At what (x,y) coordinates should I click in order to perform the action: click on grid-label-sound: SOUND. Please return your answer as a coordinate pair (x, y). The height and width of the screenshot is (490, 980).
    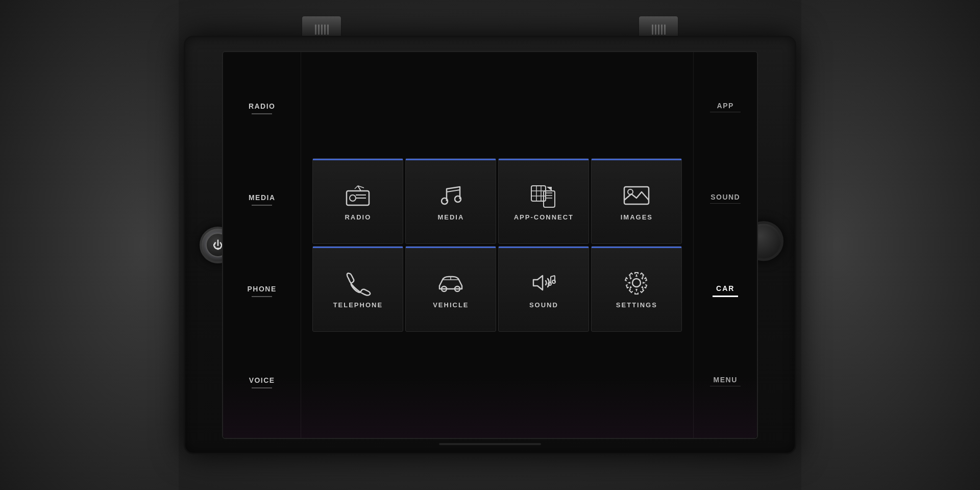
    Looking at the image, I should click on (544, 305).